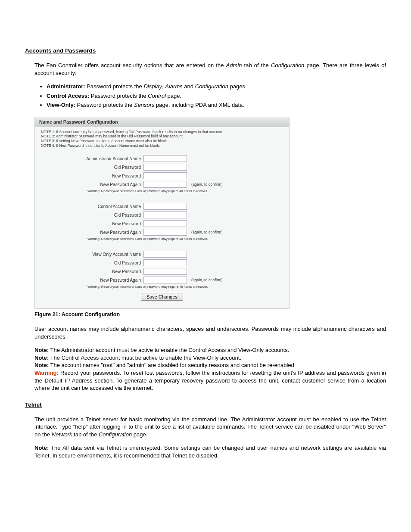 The width and height of the screenshot is (411, 532). I want to click on italic: Network, so click(62, 434).